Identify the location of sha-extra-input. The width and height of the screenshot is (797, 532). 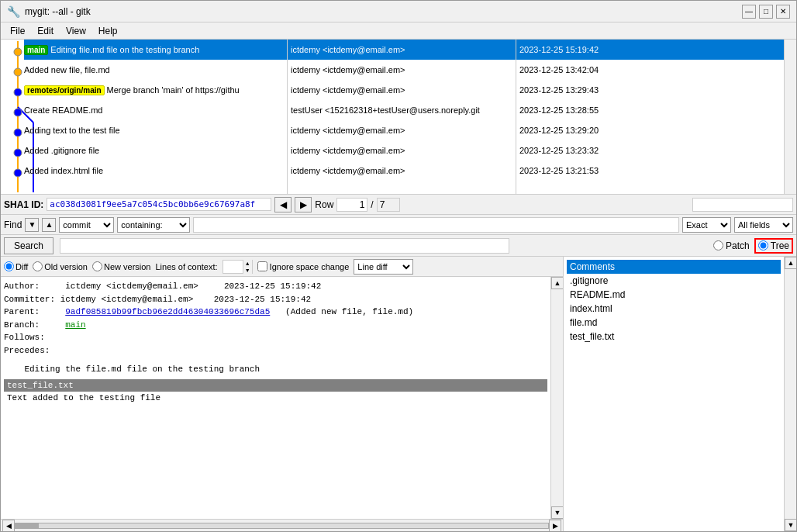
(743, 205).